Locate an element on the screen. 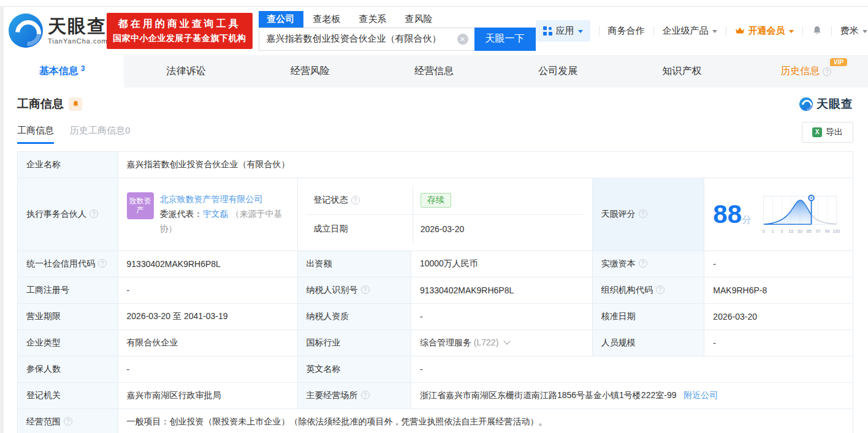 The height and width of the screenshot is (433, 868). score-cell: 88分 is located at coordinates (779, 214).